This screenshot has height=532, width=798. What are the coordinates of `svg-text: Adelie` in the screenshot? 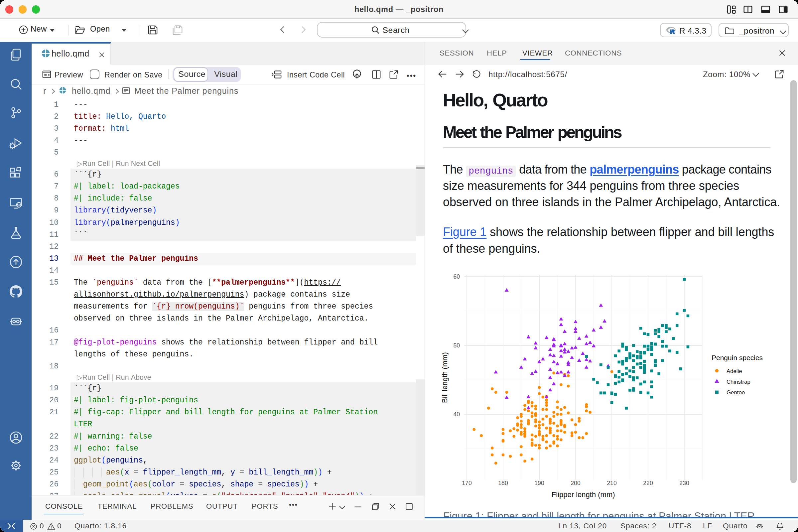 It's located at (734, 371).